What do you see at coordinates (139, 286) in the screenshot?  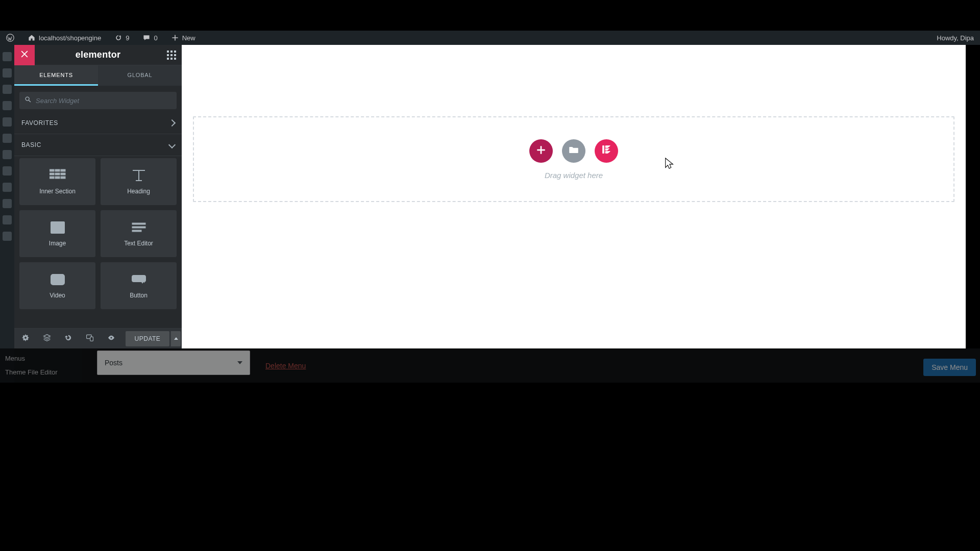 I see `widget-button: Button` at bounding box center [139, 286].